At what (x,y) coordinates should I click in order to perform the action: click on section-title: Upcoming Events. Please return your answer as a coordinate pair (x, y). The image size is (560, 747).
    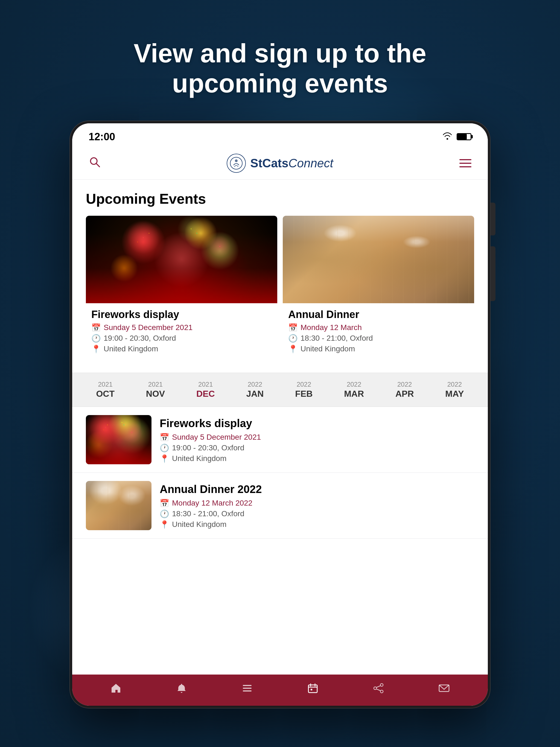
    Looking at the image, I should click on (280, 199).